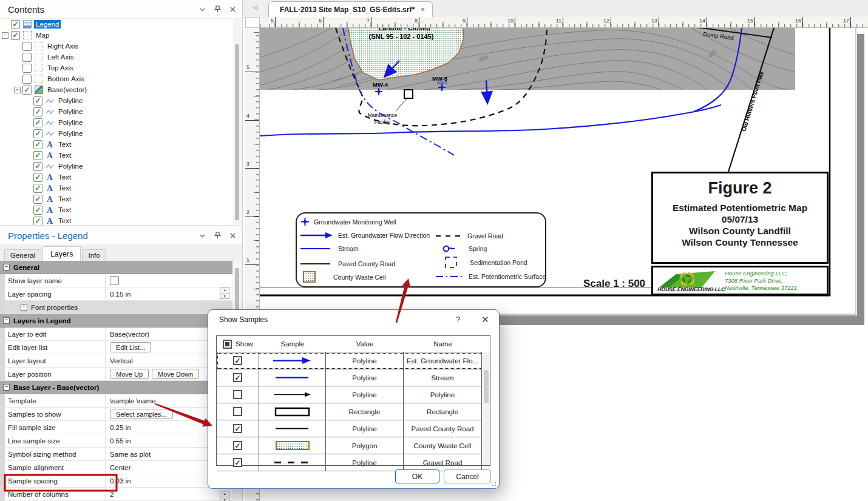 The image size is (868, 501). I want to click on sample-spacing-value: 0.03 in, so click(118, 481).